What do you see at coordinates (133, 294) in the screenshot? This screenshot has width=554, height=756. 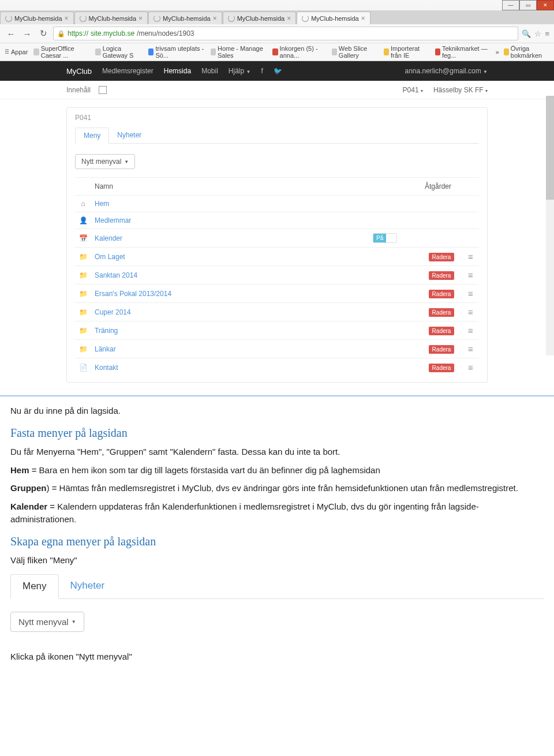 I see `menu-item-link: Ersan's Pokal 2013/2014` at bounding box center [133, 294].